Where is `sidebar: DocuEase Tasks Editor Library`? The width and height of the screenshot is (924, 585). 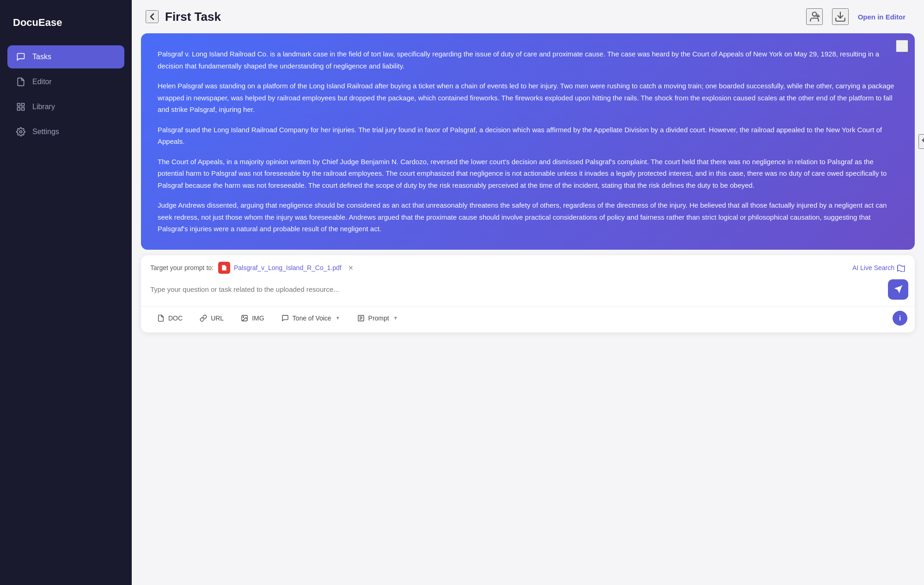
sidebar: DocuEase Tasks Editor Library is located at coordinates (66, 292).